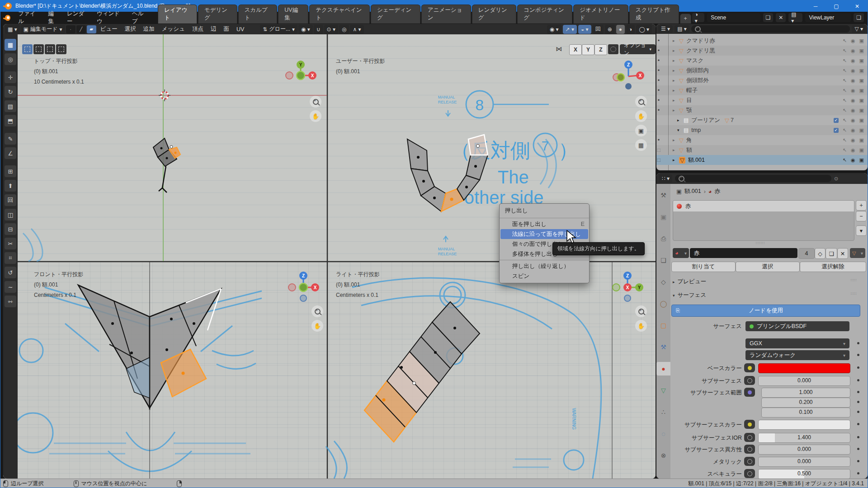 The height and width of the screenshot is (488, 868). I want to click on tab-world: ◯, so click(664, 304).